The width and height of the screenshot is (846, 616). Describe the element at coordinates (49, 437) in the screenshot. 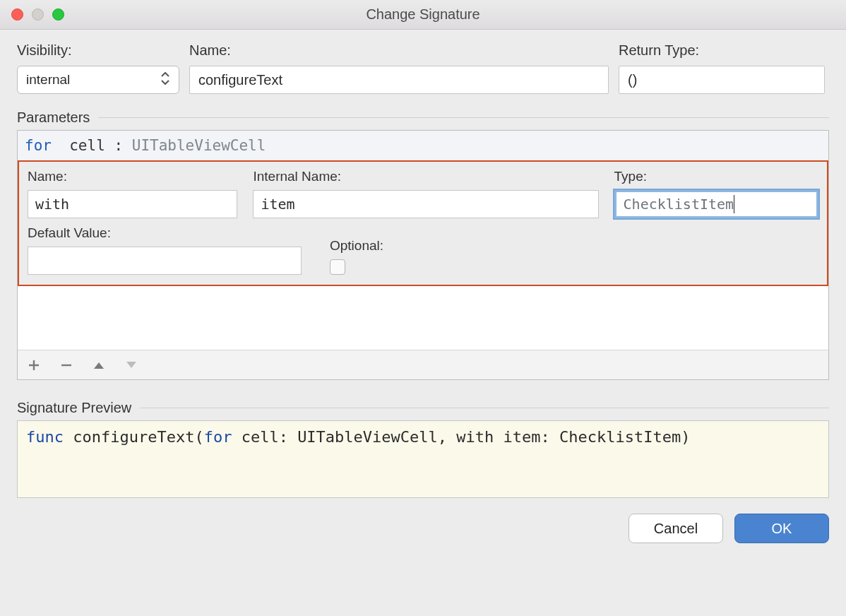

I see `preview-kw1: func` at that location.